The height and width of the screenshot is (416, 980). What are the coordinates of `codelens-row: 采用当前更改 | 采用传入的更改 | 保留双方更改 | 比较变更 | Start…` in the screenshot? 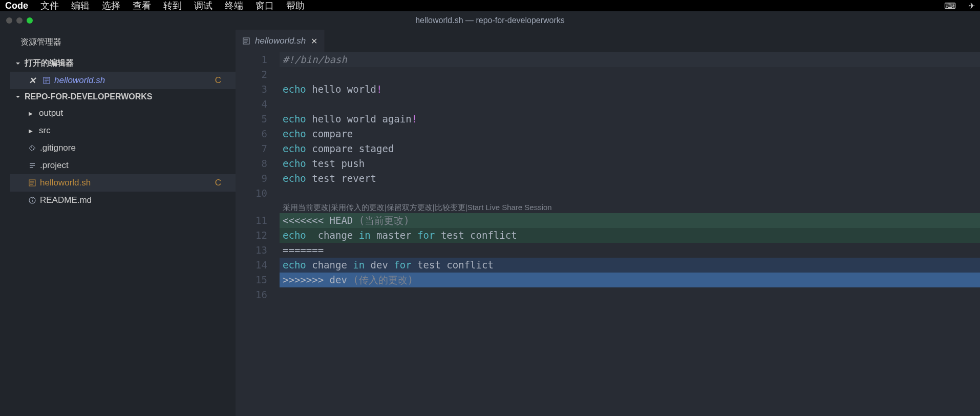 It's located at (630, 207).